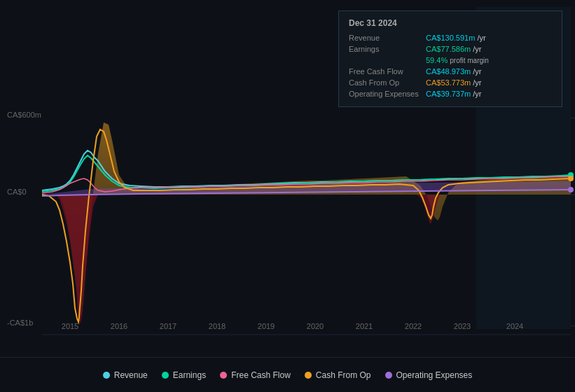 Image resolution: width=575 pixels, height=392 pixels. I want to click on cashfromop-legend-dot, so click(308, 375).